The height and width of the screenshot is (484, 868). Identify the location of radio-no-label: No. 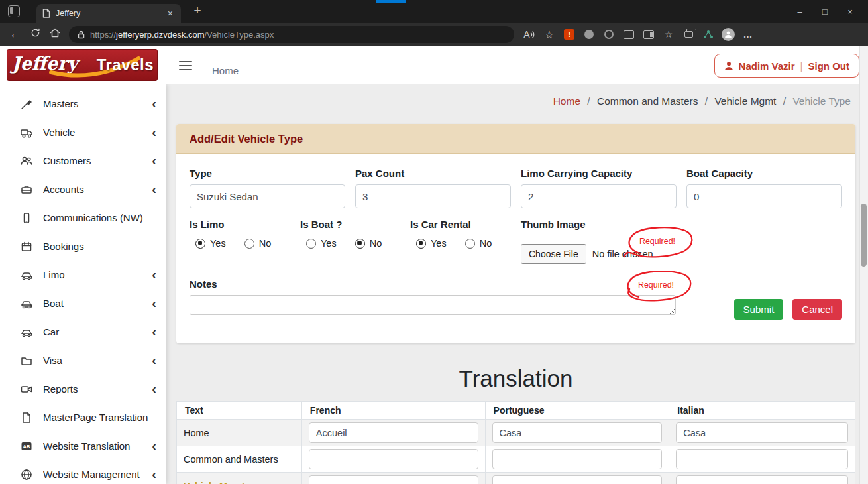
(486, 243).